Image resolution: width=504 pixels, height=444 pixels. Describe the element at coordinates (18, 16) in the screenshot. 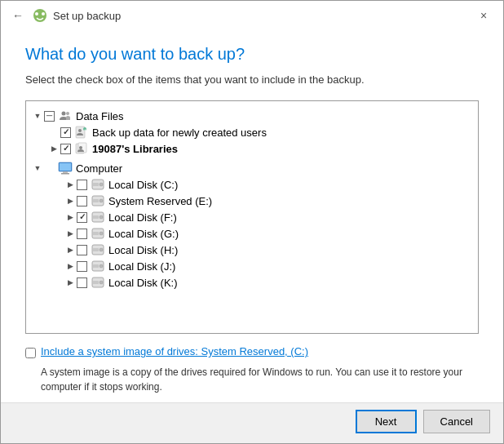

I see `back-button: ←` at that location.